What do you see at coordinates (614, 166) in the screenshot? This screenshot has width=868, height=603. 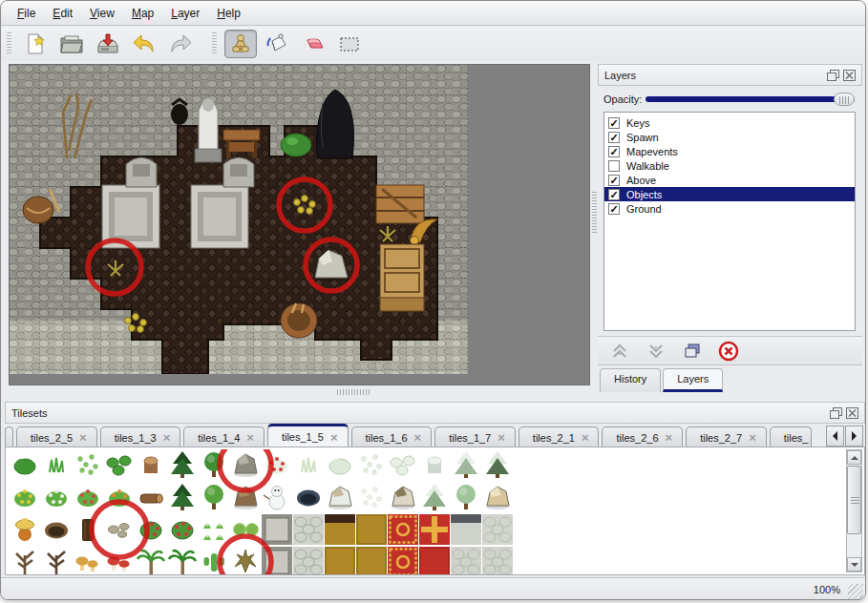 I see `layer-checkbox` at bounding box center [614, 166].